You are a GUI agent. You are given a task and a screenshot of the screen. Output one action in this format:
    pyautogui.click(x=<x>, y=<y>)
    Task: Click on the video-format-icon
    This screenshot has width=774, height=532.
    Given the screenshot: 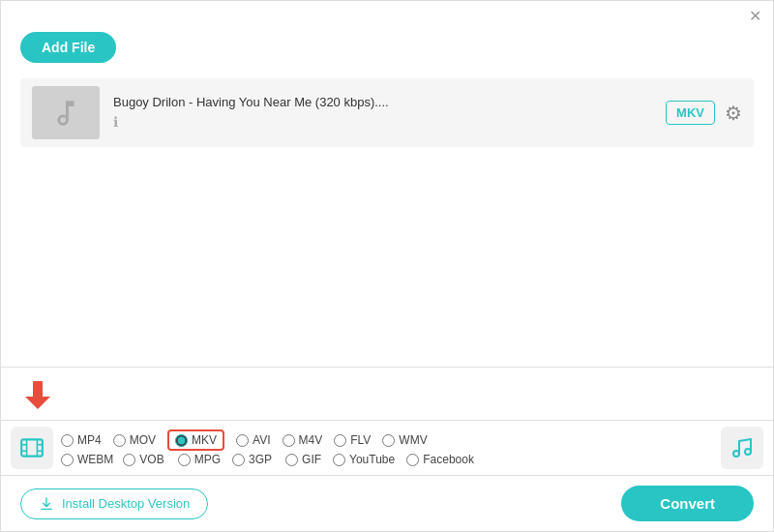 What is the action you would take?
    pyautogui.click(x=32, y=448)
    